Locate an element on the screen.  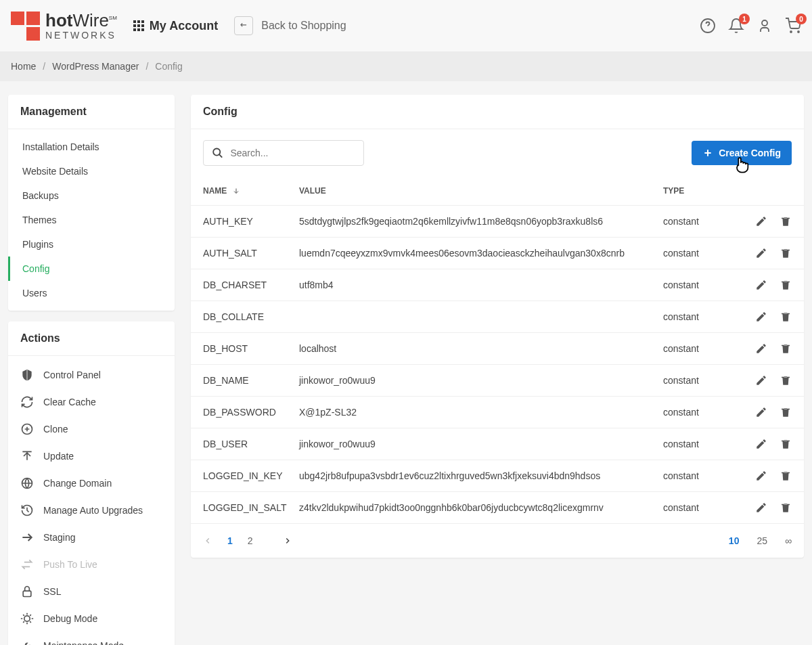
action-label: Manage Auto Upgrades is located at coordinates (93, 510).